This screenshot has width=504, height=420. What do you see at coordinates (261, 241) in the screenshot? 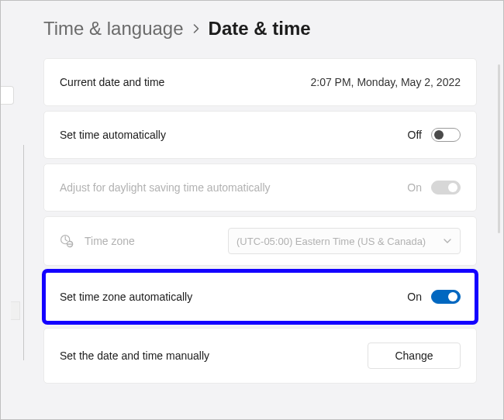
I see `time-zone-card: Time zone (UTC-05:00) Eastern Time (US &…` at bounding box center [261, 241].